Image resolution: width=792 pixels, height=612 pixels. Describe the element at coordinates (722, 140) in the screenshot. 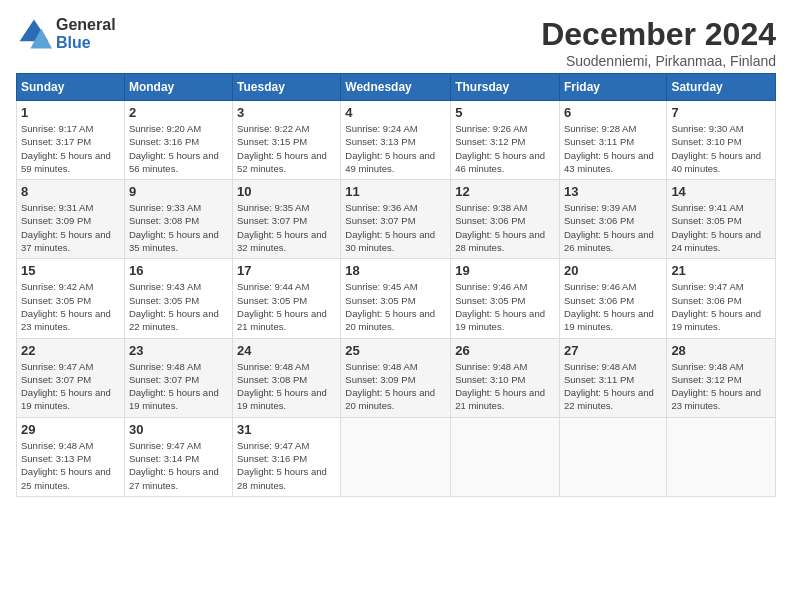

I see `calendar-day-cell: 7 Sunrise: 9:30 AMSunset: 3:10 PMDayligh…` at that location.